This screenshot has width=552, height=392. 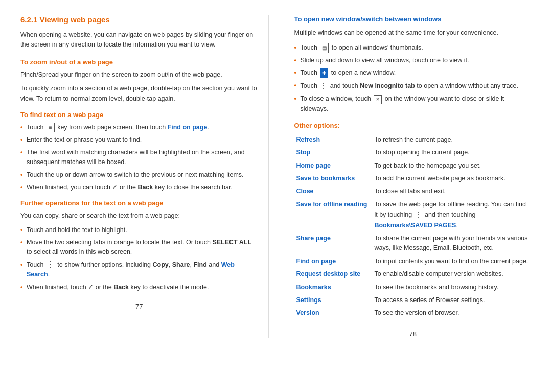 I want to click on window-bullet-2: Slide up and down to view all windows, t…, so click(x=413, y=60).